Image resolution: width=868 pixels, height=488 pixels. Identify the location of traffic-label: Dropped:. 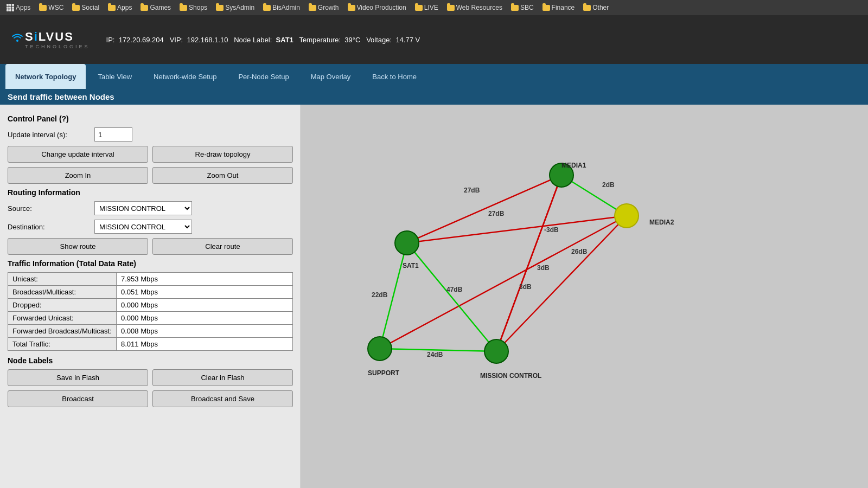
(62, 305).